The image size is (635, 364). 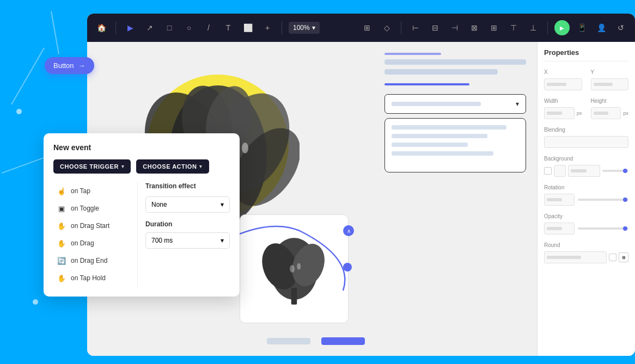 What do you see at coordinates (70, 65) in the screenshot?
I see `floating-button: Button →` at bounding box center [70, 65].